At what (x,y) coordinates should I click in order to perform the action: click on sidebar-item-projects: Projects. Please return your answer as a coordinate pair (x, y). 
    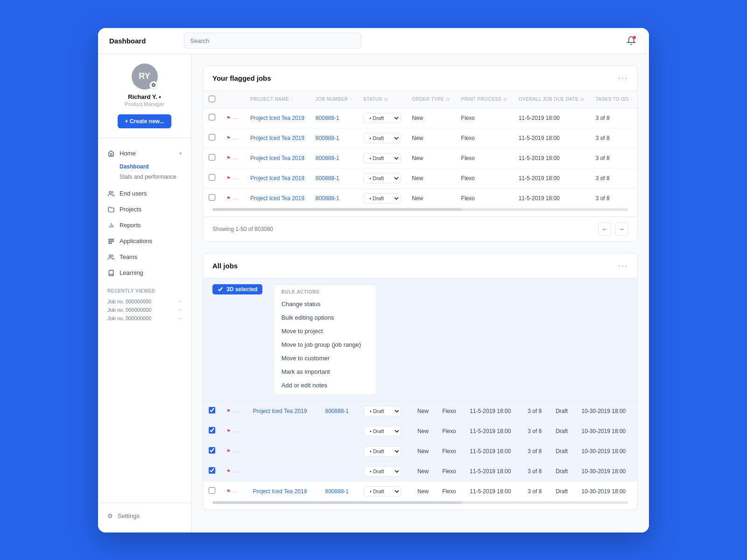
    Looking at the image, I should click on (145, 210).